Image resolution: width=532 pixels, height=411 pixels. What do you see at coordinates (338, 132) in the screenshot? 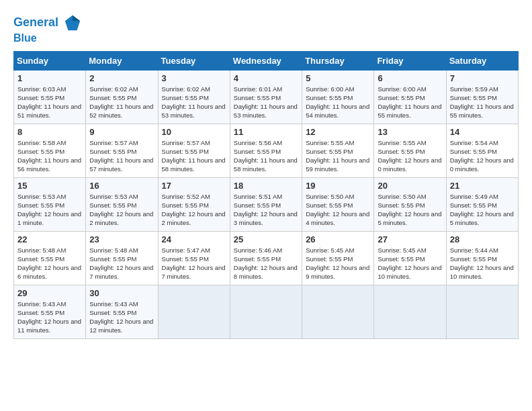
I see `day-number: 12` at bounding box center [338, 132].